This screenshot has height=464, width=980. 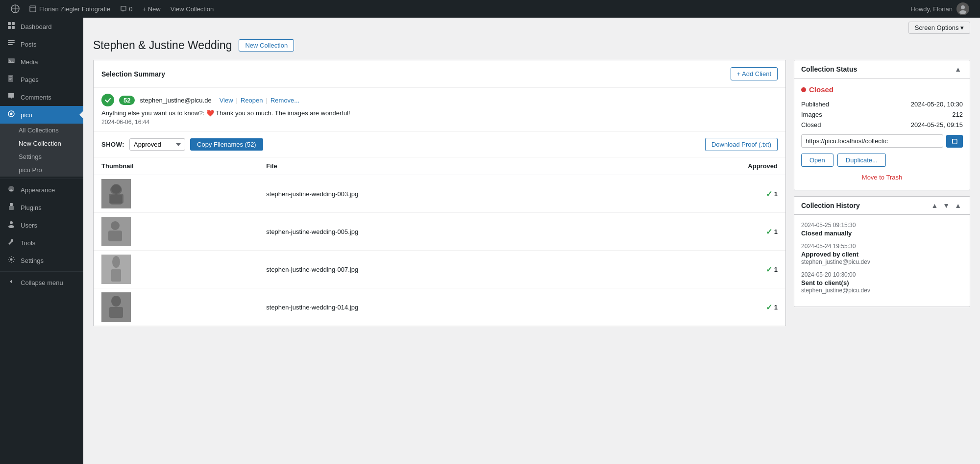 I want to click on avatar, so click(x=963, y=9).